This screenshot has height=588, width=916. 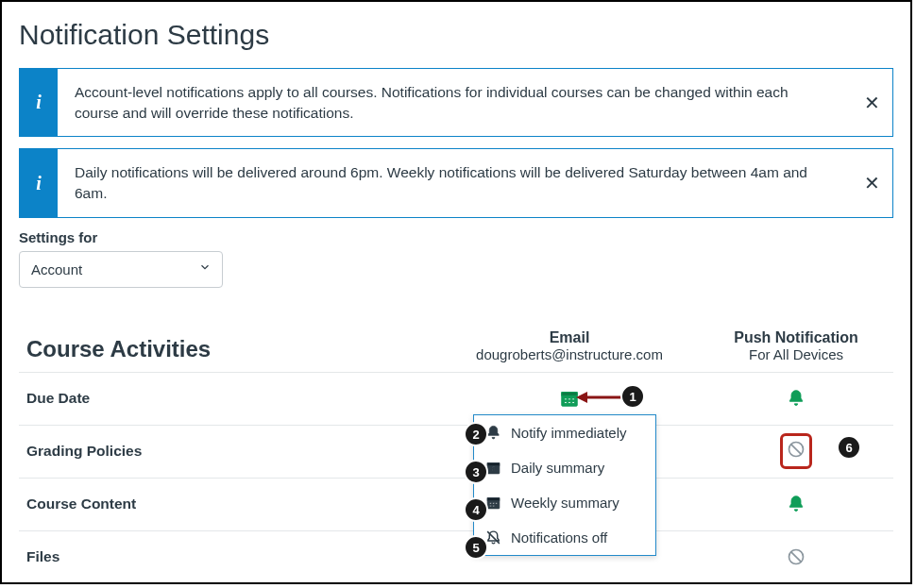 What do you see at coordinates (569, 355) in the screenshot?
I see `column-subheader-email: dougroberts@instructure.com` at bounding box center [569, 355].